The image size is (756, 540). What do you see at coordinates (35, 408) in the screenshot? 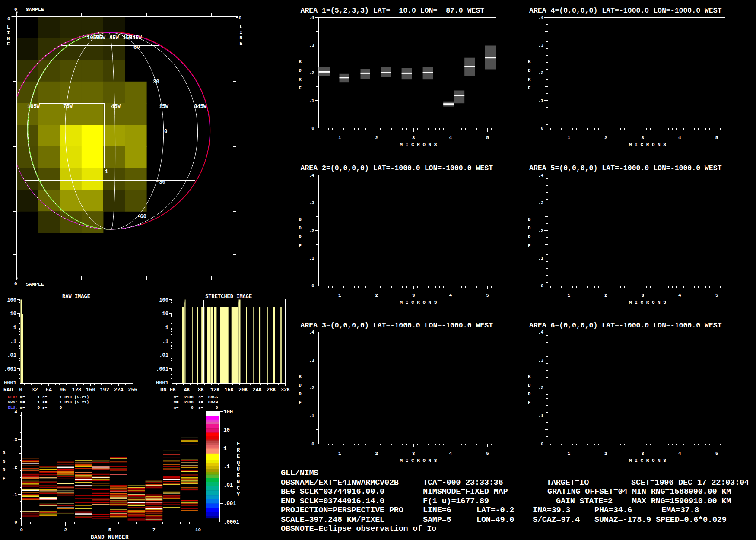
I see `svg-text: BLU: m= 0 s= 0` at bounding box center [35, 408].